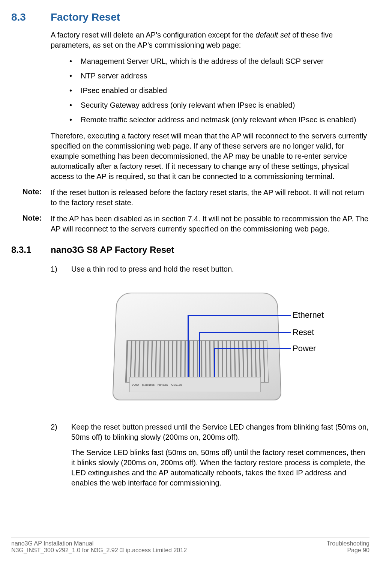  What do you see at coordinates (191, 224) in the screenshot?
I see `note-2: Note: If the AP has been disabled as in …` at bounding box center [191, 224].